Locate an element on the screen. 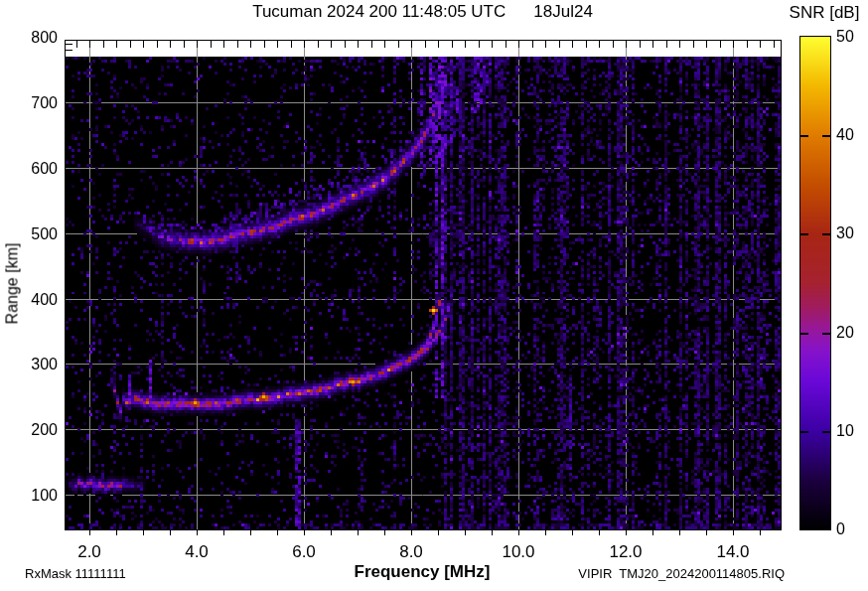 The image size is (868, 591). x-tick-label: 12.0 is located at coordinates (626, 552).